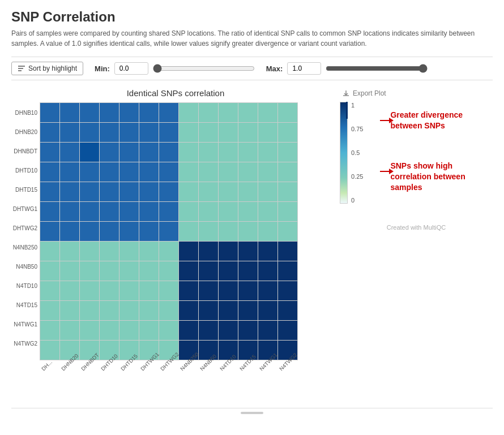 Image resolution: width=504 pixels, height=435 pixels. What do you see at coordinates (357, 105) in the screenshot?
I see `legend-value: 1` at bounding box center [357, 105].